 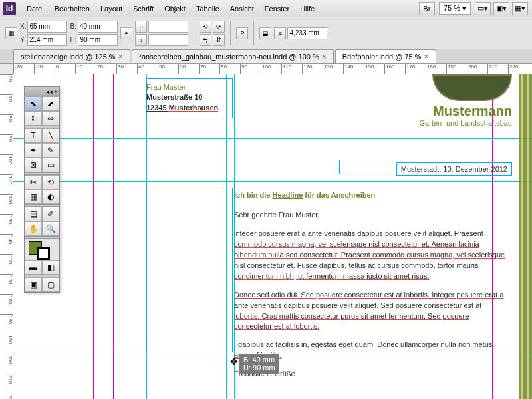 What do you see at coordinates (259, 364) in the screenshot?
I see `dimension-tooltip: B: 40 mmH: 90 mm` at bounding box center [259, 364].